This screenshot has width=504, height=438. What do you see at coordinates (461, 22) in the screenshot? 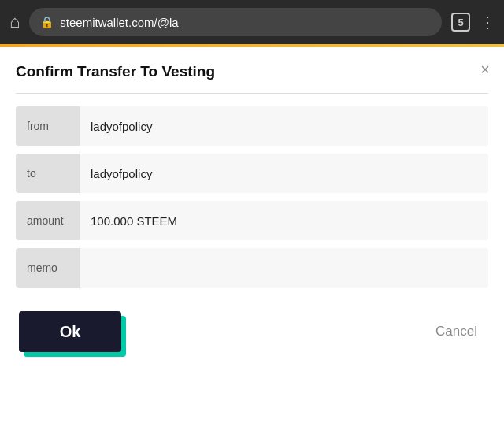
I see `tab-count-badge: 5` at bounding box center [461, 22].